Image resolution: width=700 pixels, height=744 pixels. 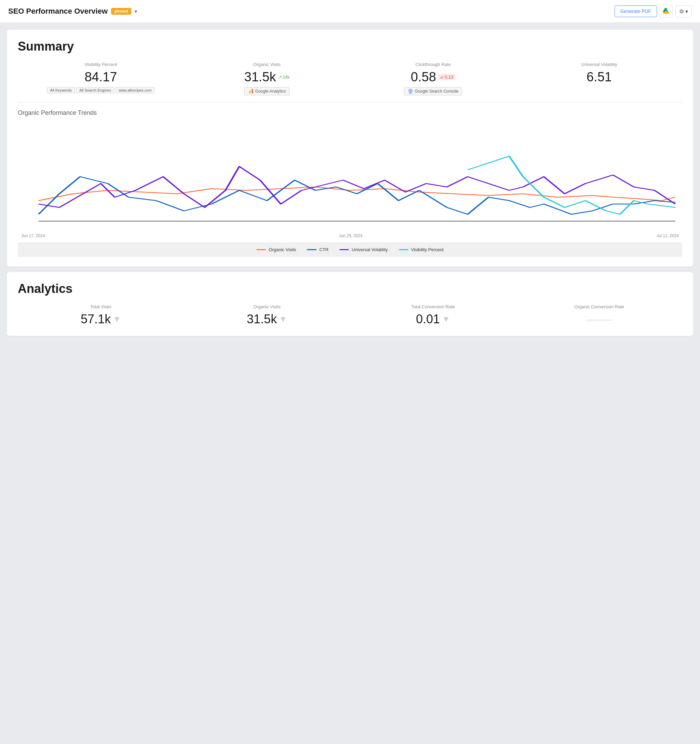 I want to click on google-analytics-label: Google Analytics, so click(x=270, y=91).